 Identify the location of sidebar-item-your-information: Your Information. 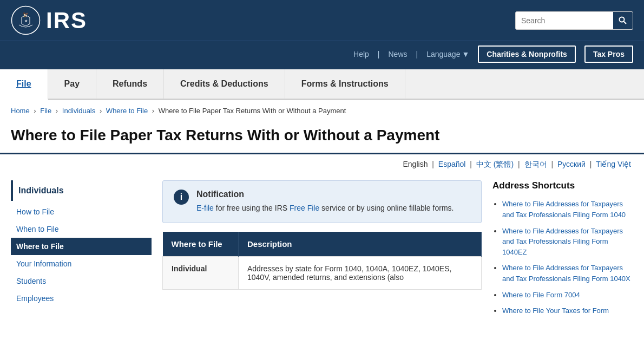
(81, 264).